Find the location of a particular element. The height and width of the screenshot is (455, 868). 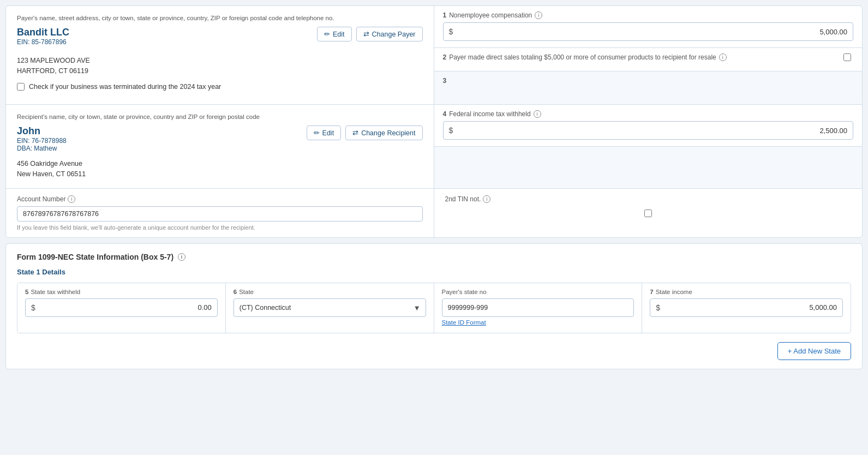

account-right: 2nd TIN not. i is located at coordinates (648, 213).